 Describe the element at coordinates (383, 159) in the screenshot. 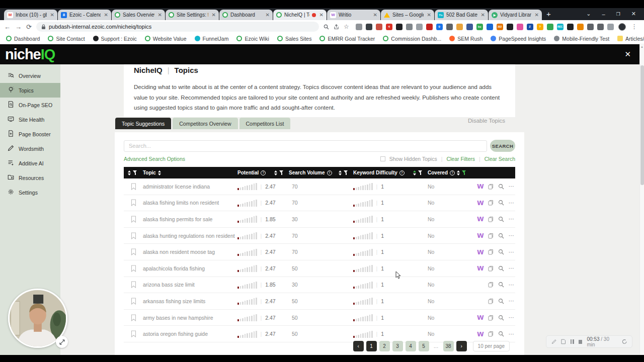

I see `show-hidden-checkbox` at that location.